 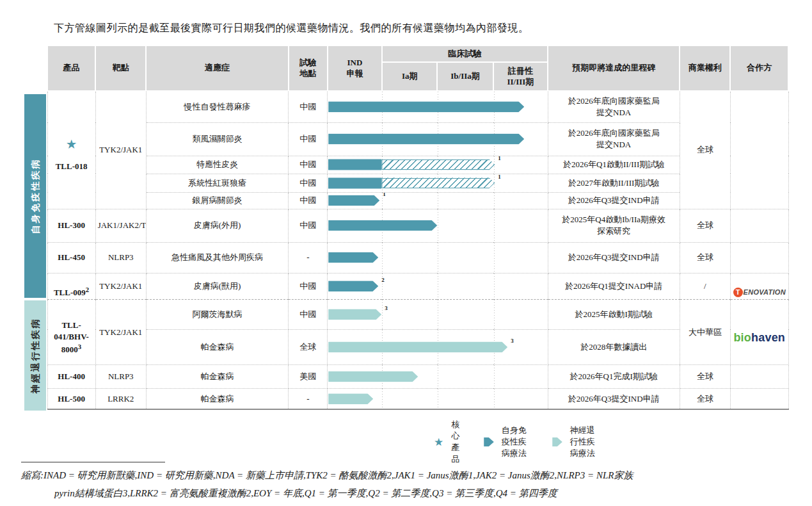 What do you see at coordinates (308, 377) in the screenshot?
I see `cell-location: 美國` at bounding box center [308, 377].